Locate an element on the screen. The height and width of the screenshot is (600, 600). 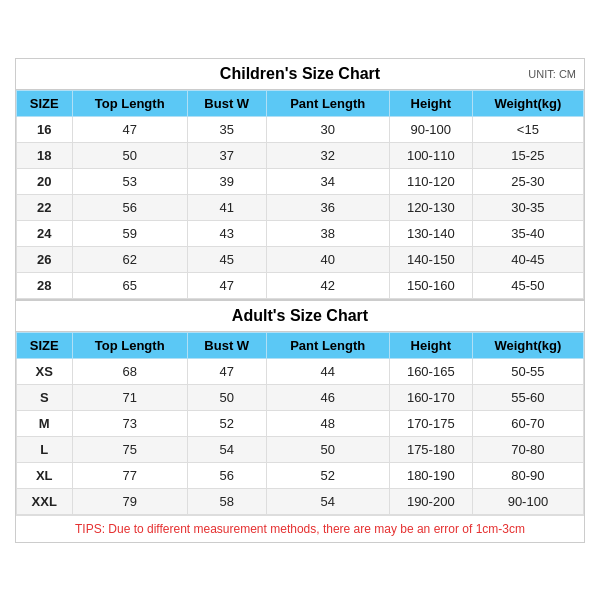
table-cell: 46 is located at coordinates (328, 397).